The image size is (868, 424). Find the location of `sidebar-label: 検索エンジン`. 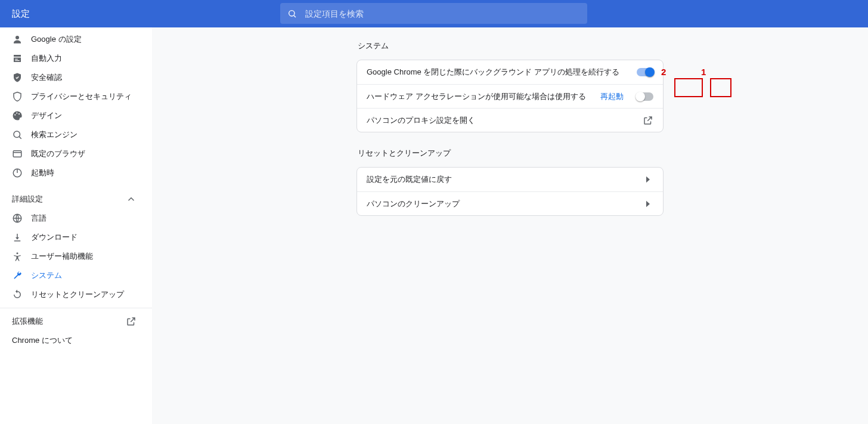

sidebar-label: 検索エンジン is located at coordinates (54, 135).